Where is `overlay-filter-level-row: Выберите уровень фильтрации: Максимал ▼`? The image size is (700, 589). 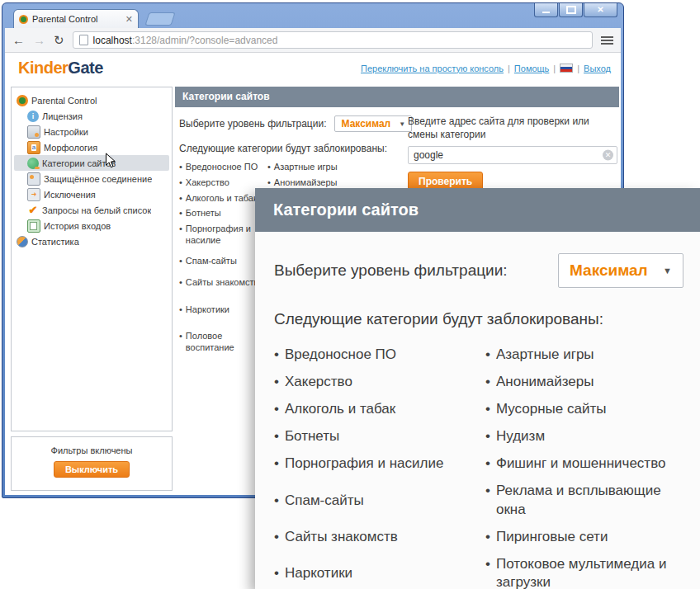
overlay-filter-level-row: Выберите уровень фильтрации: Максимал ▼ is located at coordinates (479, 271).